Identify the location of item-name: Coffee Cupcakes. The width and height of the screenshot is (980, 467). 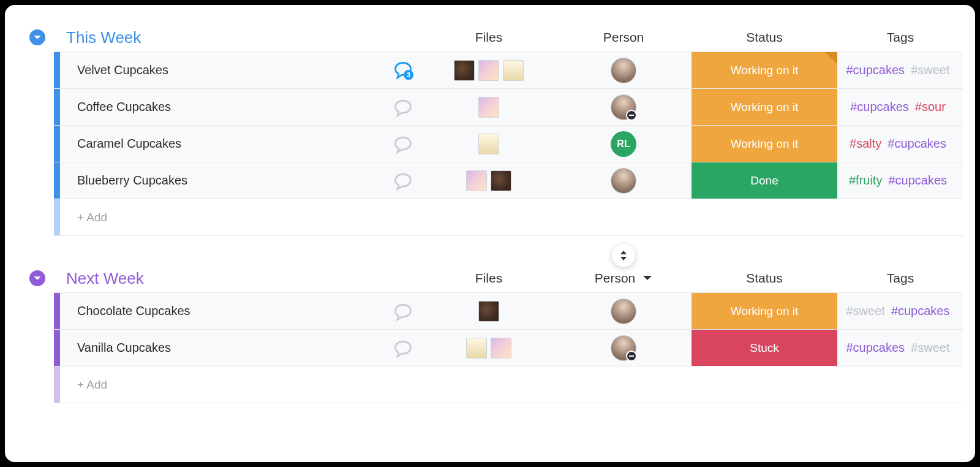
(222, 107).